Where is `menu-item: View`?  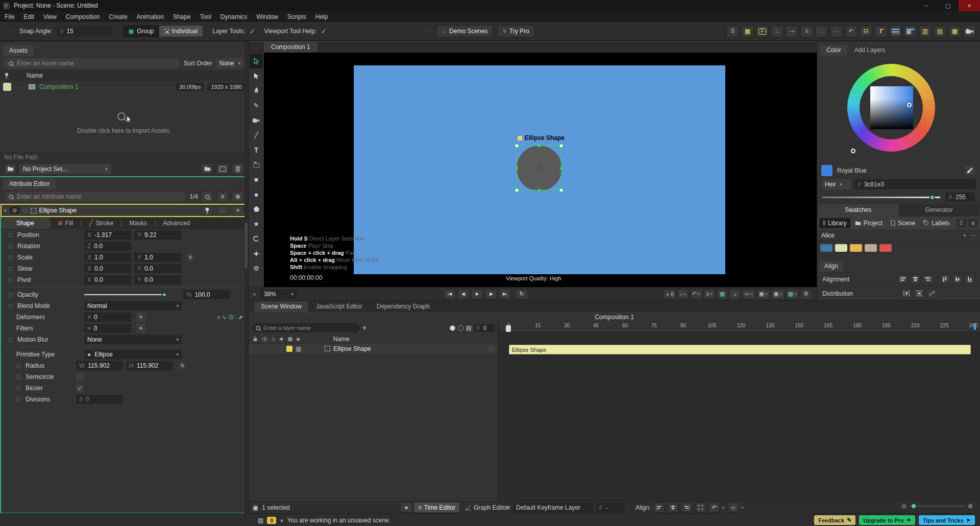 menu-item: View is located at coordinates (50, 17).